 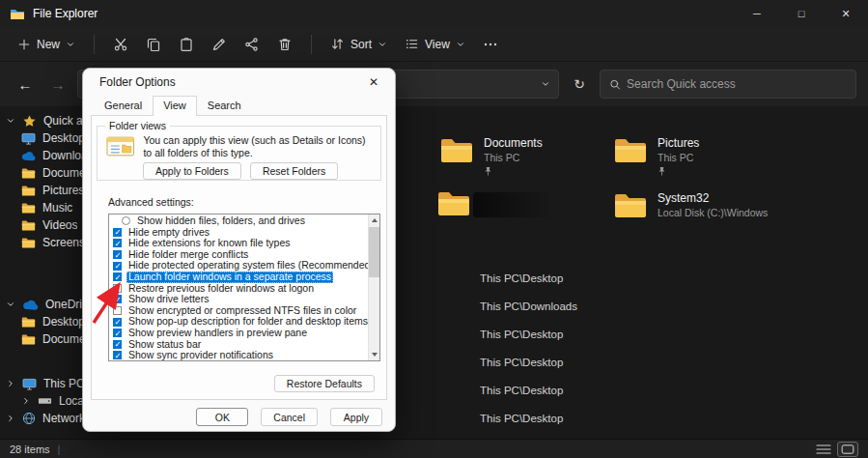 I want to click on folder-tile-system32: System32 Local Disk (C:)\Windows, so click(x=690, y=206).